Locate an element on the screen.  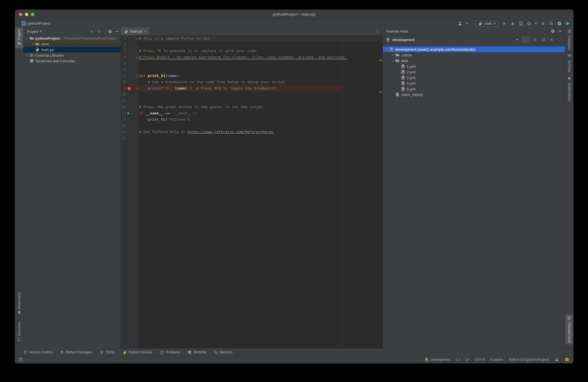
line-number: 8 is located at coordinates (123, 82).